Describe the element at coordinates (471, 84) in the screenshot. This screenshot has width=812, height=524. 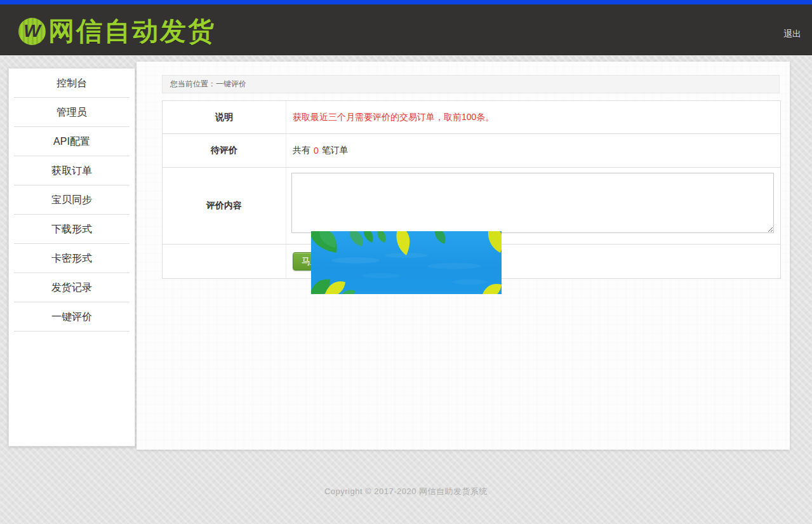
I see `breadcrumb: 您当前位置：一键评价` at that location.